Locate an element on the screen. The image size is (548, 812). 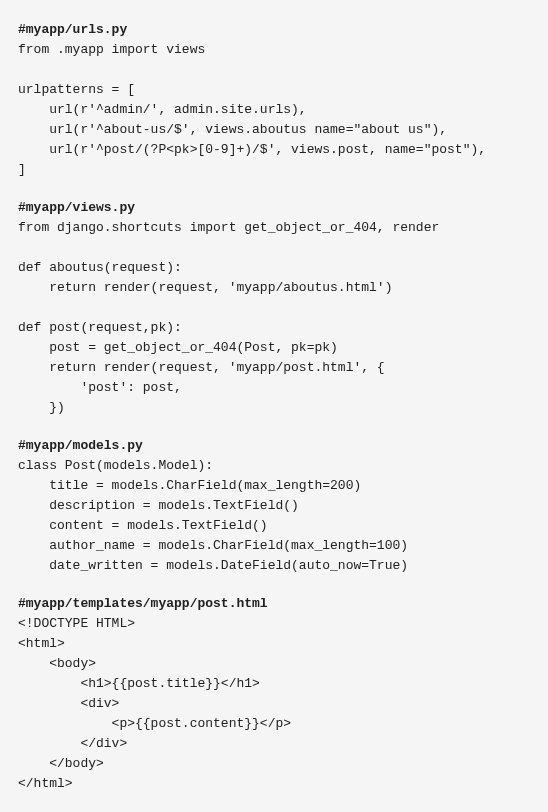
section-heading: #myapp/views.py is located at coordinates (274, 208).